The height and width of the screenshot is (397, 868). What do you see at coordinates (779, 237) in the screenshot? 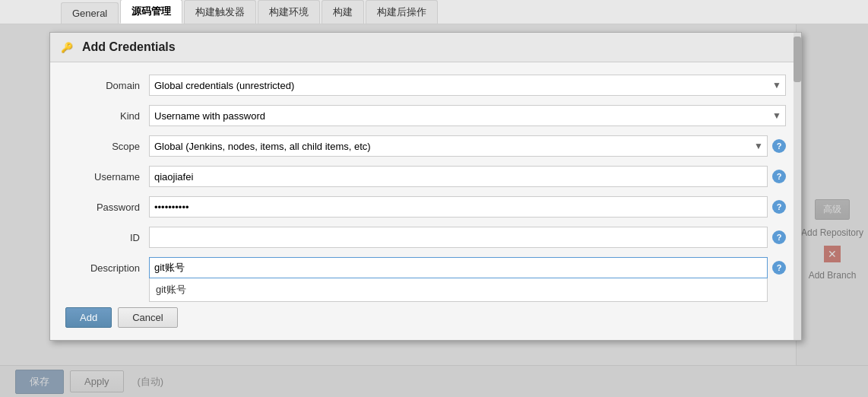
I see `id-help-icon: ?` at bounding box center [779, 237].